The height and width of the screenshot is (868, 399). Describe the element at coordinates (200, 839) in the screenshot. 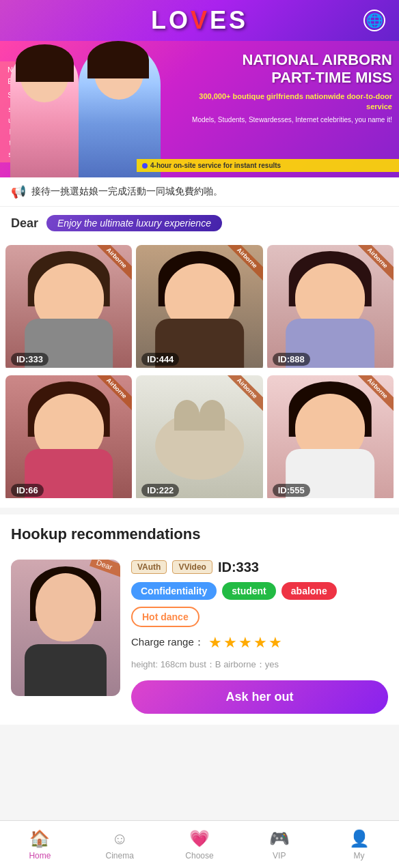

I see `choose-icon: 💗` at that location.